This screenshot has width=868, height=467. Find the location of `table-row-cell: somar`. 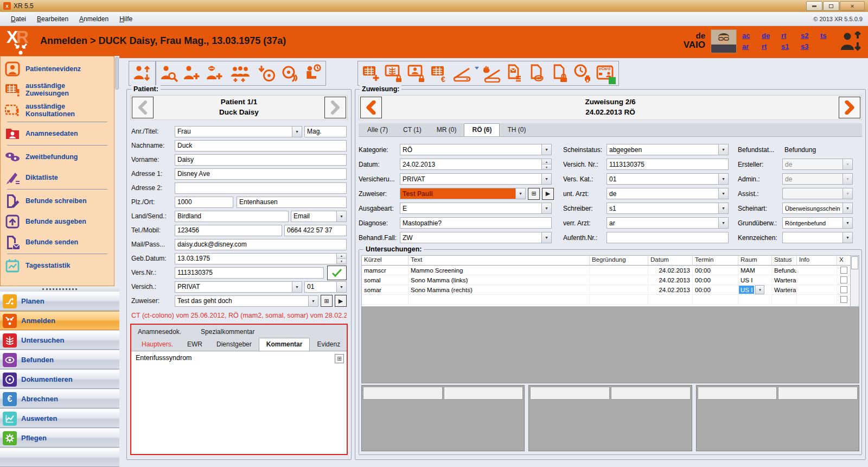

table-row-cell: somar is located at coordinates (385, 290).